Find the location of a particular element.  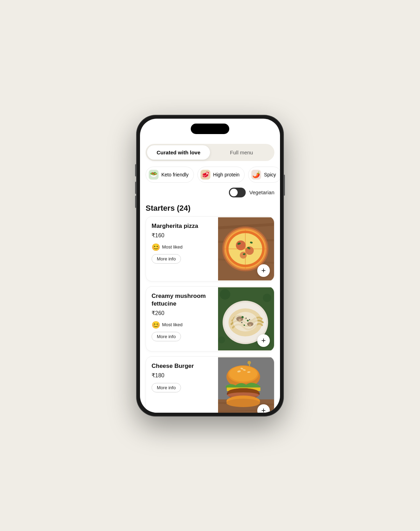

dynamic-island is located at coordinates (210, 129).